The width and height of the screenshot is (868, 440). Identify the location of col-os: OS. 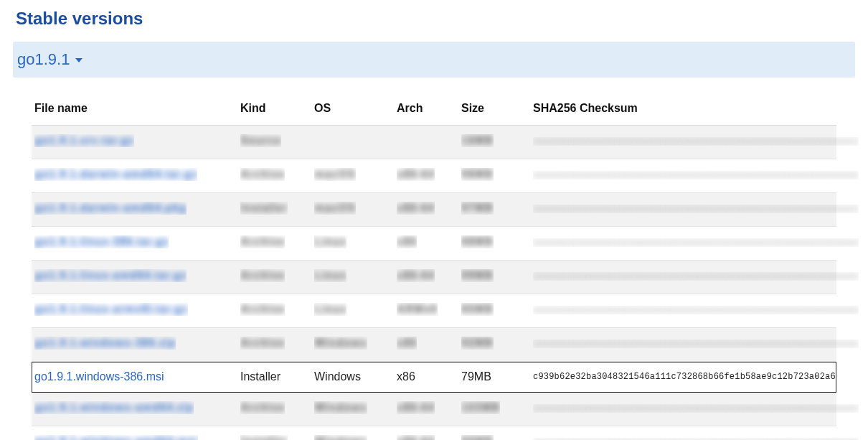
(353, 111).